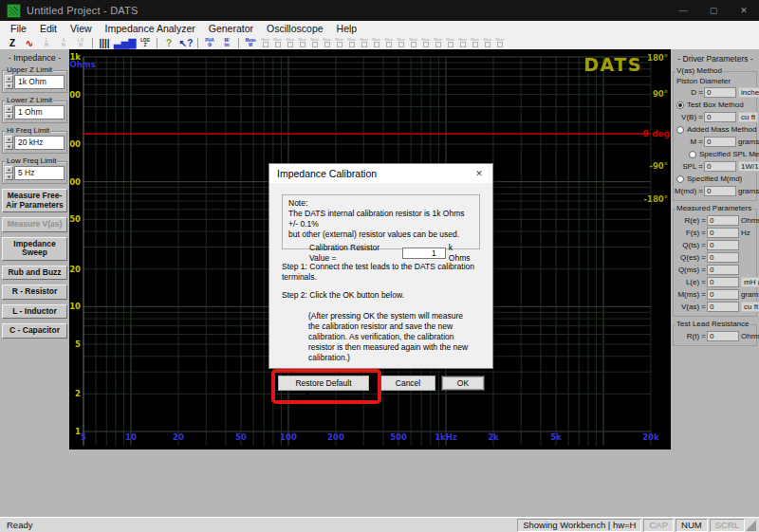 The width and height of the screenshot is (759, 532). I want to click on hi-freq-limit-spinner: ▲▼, so click(9, 142).